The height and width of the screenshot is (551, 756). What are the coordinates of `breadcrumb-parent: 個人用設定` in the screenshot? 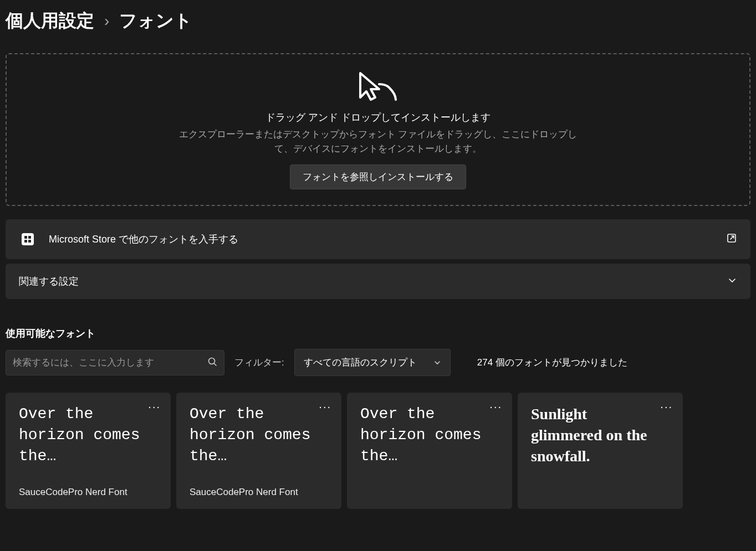 It's located at (50, 21).